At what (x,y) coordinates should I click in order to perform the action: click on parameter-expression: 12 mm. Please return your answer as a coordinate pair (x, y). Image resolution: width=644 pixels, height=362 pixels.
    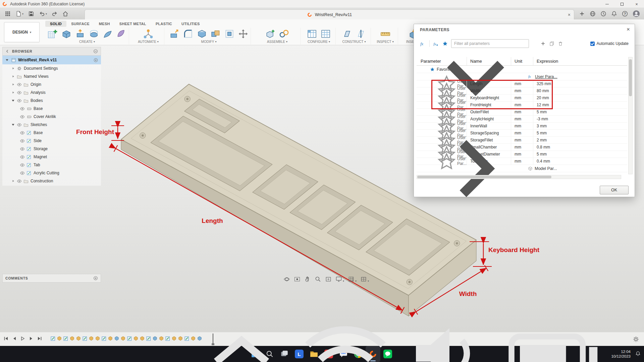
    Looking at the image, I should click on (543, 105).